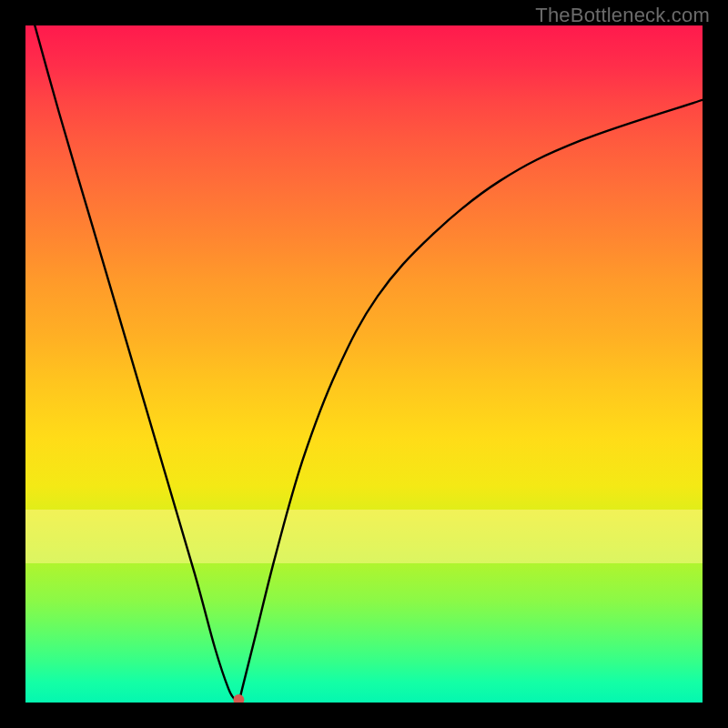 The image size is (728, 728). I want to click on watermark-text: TheBottleneck.com, so click(622, 15).